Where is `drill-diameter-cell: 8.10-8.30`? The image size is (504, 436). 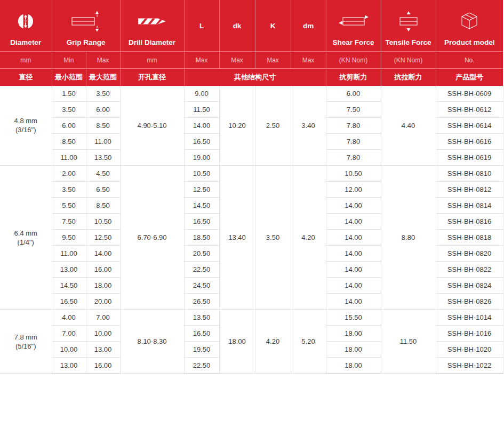 drill-diameter-cell: 8.10-8.30 is located at coordinates (152, 342).